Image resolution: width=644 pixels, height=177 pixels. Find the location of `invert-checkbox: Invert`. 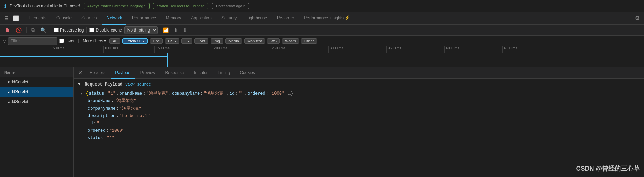

invert-checkbox: Invert is located at coordinates (67, 41).